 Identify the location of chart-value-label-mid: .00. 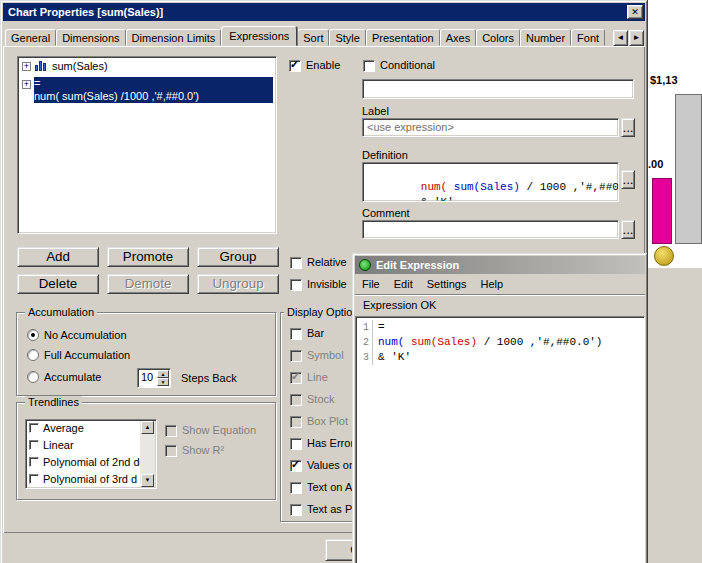
(656, 164).